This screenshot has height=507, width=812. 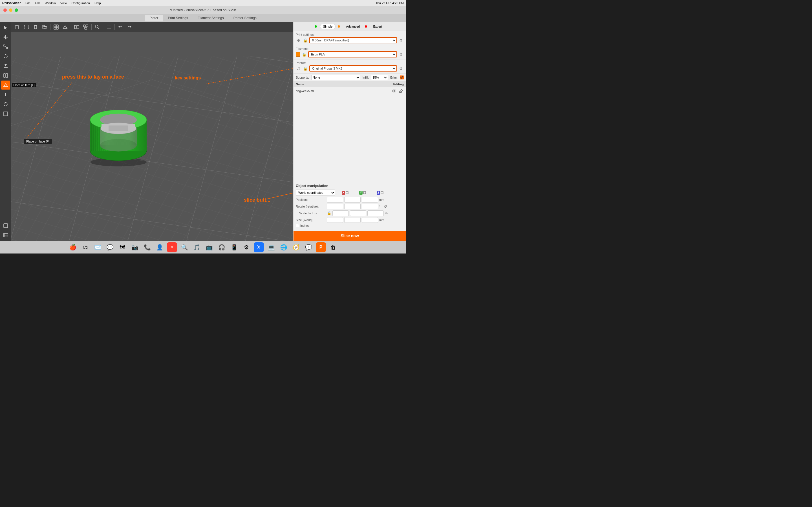 What do you see at coordinates (352, 54) in the screenshot?
I see `filament-dropdown: Esun PLA` at bounding box center [352, 54].